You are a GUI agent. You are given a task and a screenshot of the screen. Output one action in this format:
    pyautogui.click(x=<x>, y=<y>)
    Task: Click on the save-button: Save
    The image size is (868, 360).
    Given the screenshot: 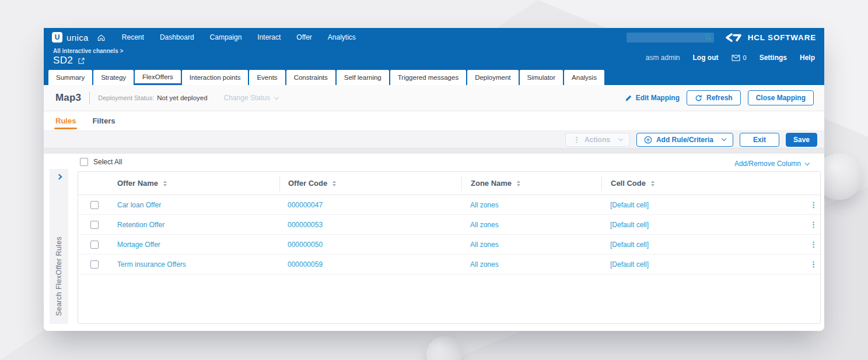 What is the action you would take?
    pyautogui.click(x=802, y=140)
    